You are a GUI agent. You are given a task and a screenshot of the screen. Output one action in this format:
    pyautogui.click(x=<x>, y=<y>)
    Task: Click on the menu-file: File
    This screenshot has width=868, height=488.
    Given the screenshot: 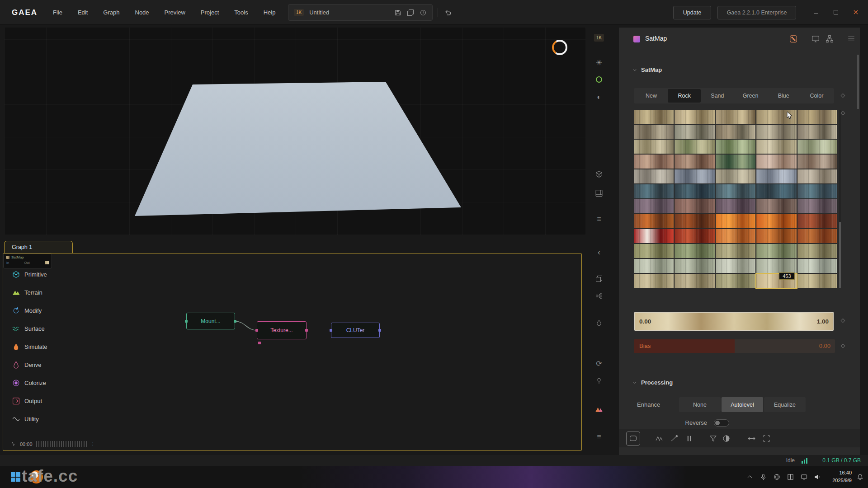 What is the action you would take?
    pyautogui.click(x=58, y=13)
    